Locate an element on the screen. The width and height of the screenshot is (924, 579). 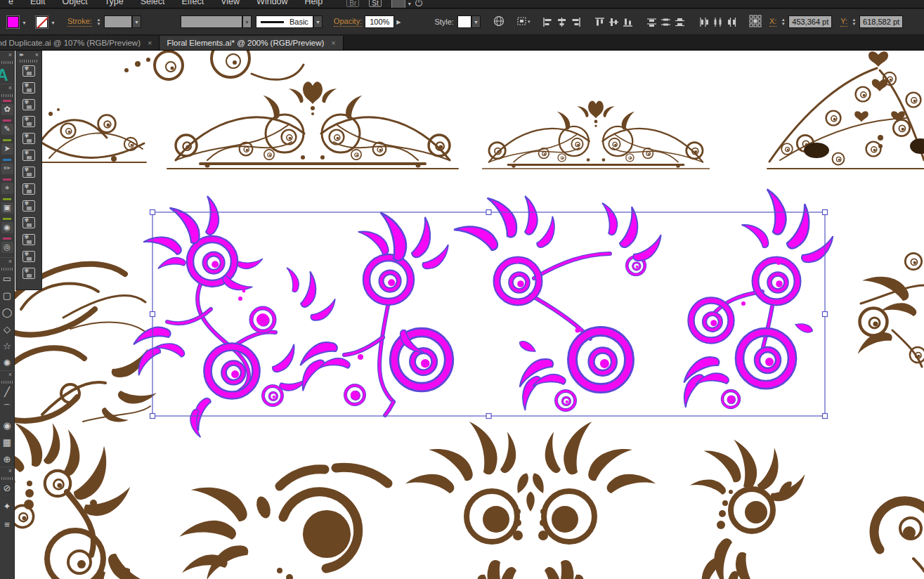
stroke-weight-field is located at coordinates (118, 22).